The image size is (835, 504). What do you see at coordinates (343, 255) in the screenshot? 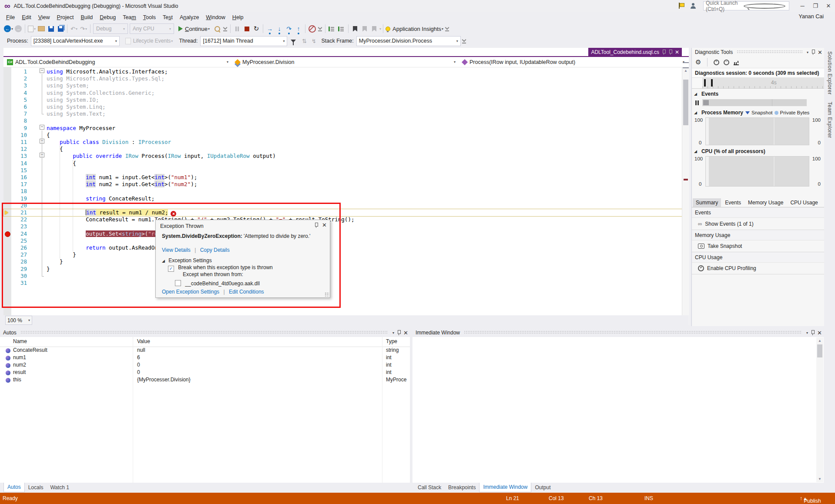
I see `code-line-27: 27 }` at bounding box center [343, 255].